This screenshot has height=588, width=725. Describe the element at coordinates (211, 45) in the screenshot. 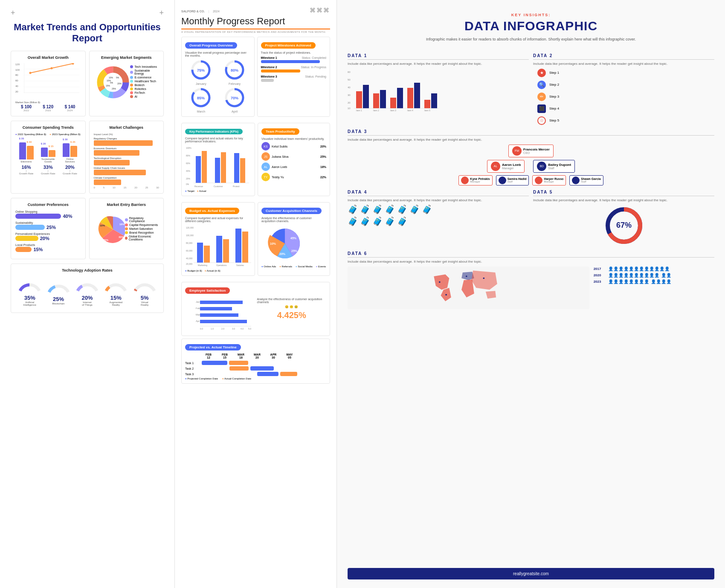

I see `progress-header: Overall Progress Overview` at that location.